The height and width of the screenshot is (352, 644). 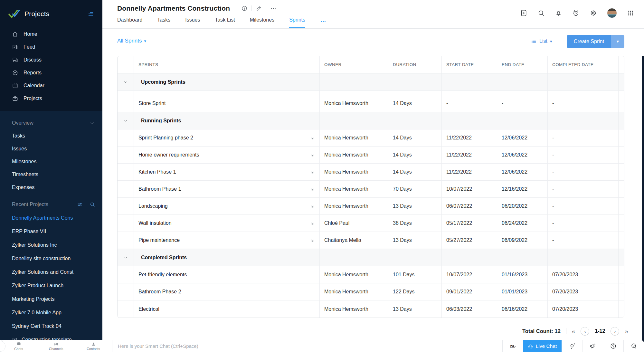 What do you see at coordinates (220, 64) in the screenshot?
I see `table-header-cell: SPRINTS` at bounding box center [220, 64].